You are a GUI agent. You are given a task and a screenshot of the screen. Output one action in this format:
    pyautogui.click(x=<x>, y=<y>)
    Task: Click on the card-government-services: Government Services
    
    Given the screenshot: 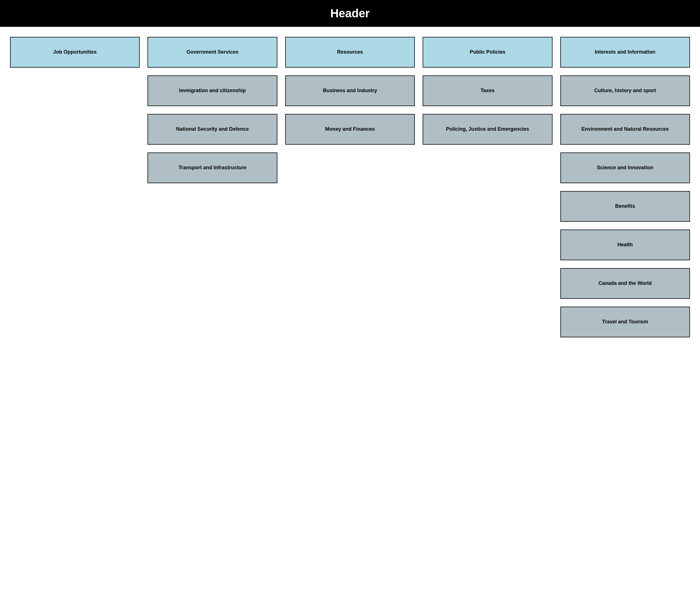 What is the action you would take?
    pyautogui.click(x=212, y=52)
    